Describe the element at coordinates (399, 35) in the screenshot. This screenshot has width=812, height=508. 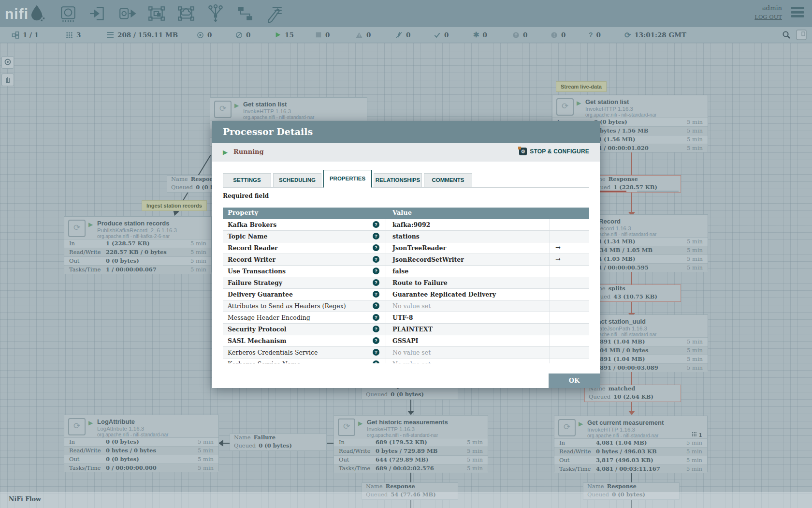
I see `disabled-icon` at that location.